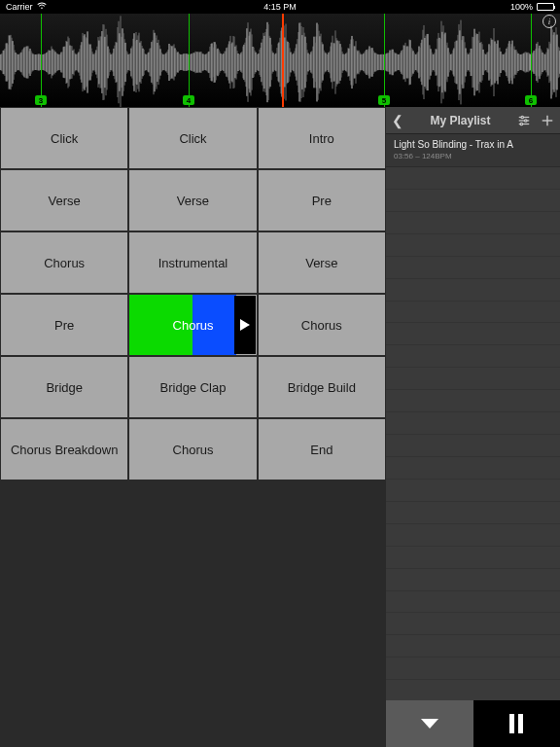  Describe the element at coordinates (192, 387) in the screenshot. I see `section-cell: Bridge Clap` at that location.